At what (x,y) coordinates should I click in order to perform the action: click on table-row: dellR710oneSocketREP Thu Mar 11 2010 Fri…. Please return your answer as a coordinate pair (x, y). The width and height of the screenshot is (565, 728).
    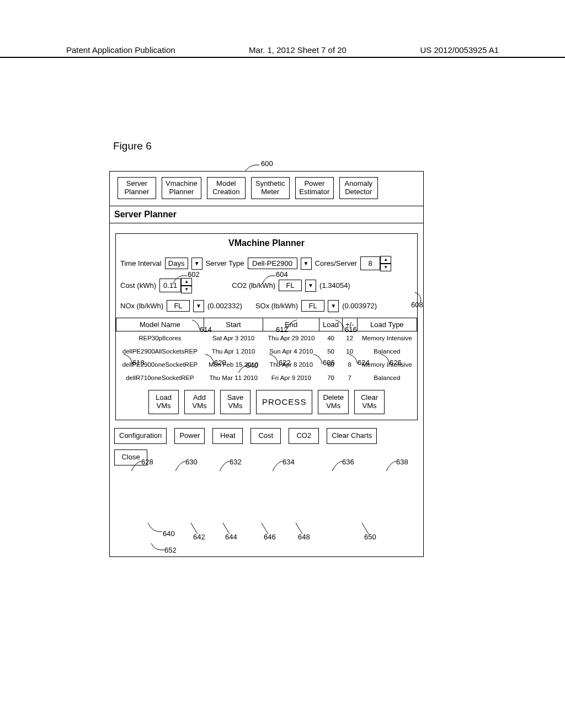
    Looking at the image, I should click on (267, 378).